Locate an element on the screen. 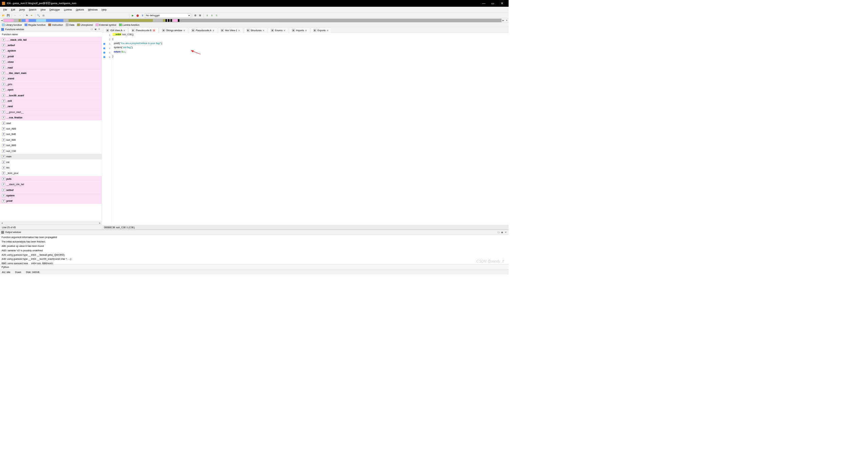 The image size is (868, 468). function-row: finit is located at coordinates (51, 162).